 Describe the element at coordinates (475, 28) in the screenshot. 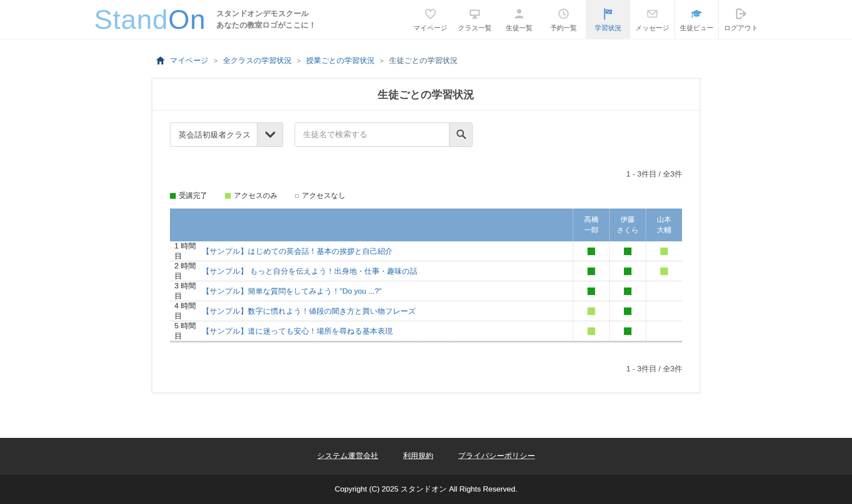

I see `nav-label: クラス一覧` at that location.